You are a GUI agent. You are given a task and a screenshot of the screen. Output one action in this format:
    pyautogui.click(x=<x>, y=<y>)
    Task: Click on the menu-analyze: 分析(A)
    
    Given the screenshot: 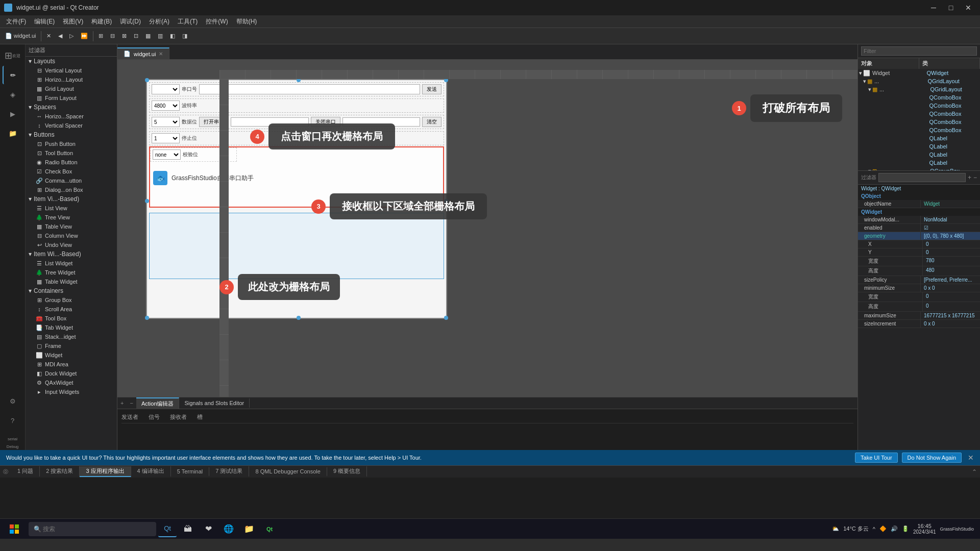 What is the action you would take?
    pyautogui.click(x=159, y=21)
    